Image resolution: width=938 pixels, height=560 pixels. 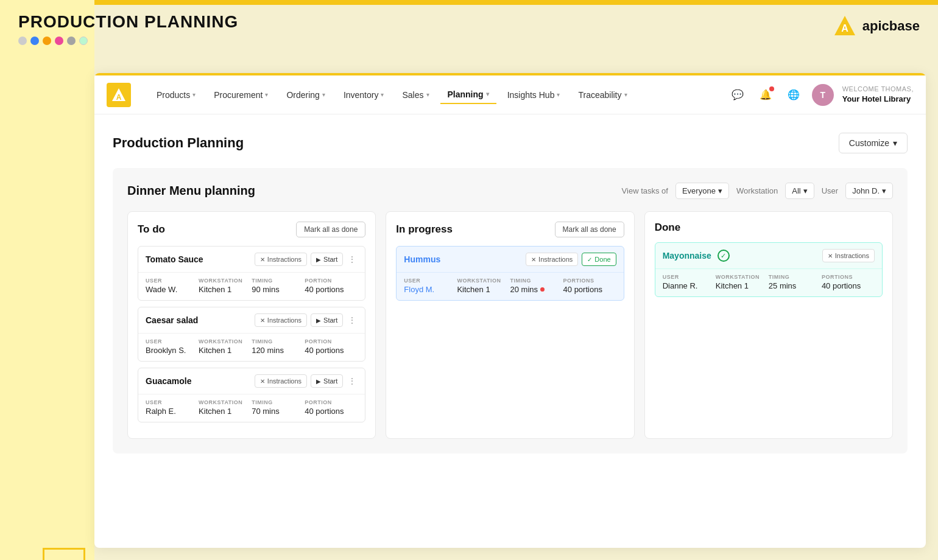 I want to click on notification-badge, so click(x=772, y=89).